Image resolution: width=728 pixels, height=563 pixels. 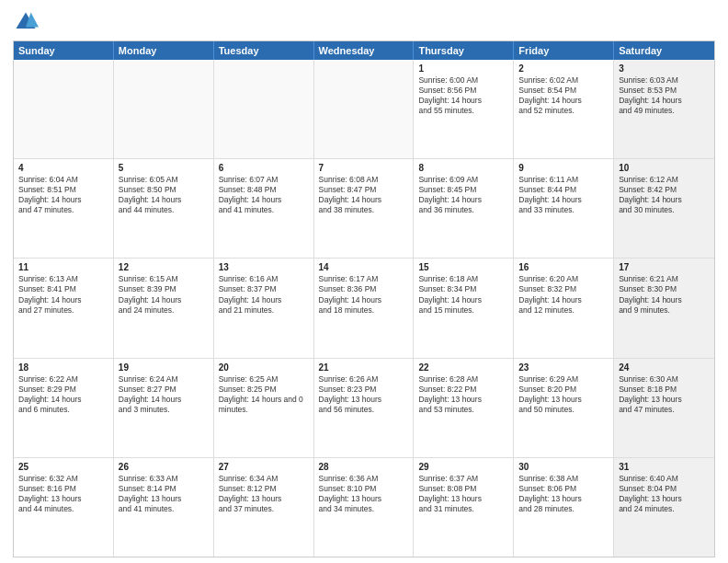 What do you see at coordinates (651, 493) in the screenshot?
I see `day-info: Sunrise: 6:40 AM Sunset: 8:04 PM Dayligh…` at bounding box center [651, 493].